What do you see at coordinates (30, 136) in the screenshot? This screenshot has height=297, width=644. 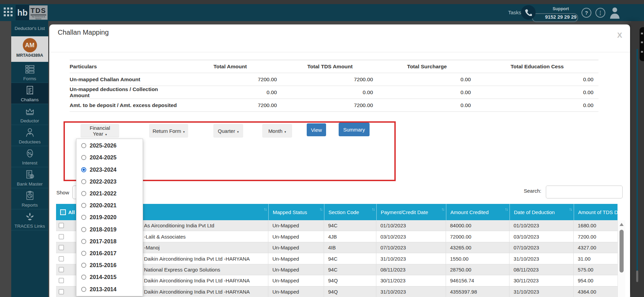 I see `sidebar-item-deductees: Deductees` at bounding box center [30, 136].